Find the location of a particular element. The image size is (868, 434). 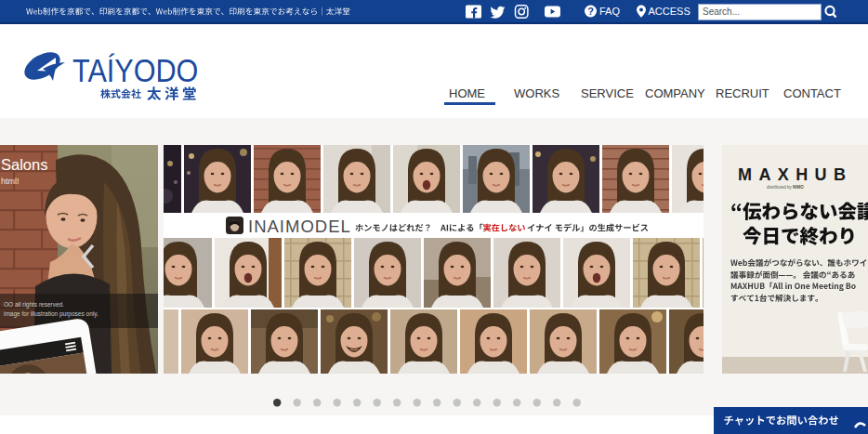

svg-text: ACCESS is located at coordinates (669, 11).